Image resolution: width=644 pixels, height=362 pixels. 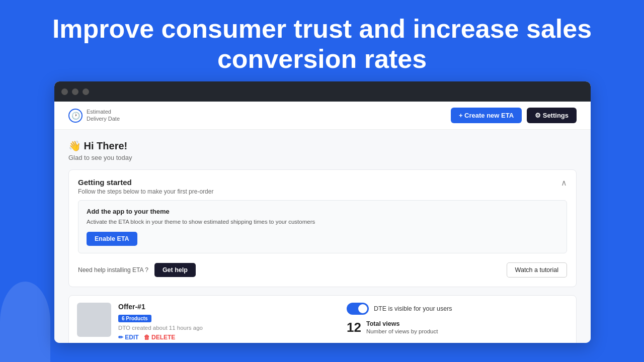 What do you see at coordinates (229, 337) in the screenshot?
I see `offer-actions: ✏ EDIT 🗑 DELETE` at bounding box center [229, 337].